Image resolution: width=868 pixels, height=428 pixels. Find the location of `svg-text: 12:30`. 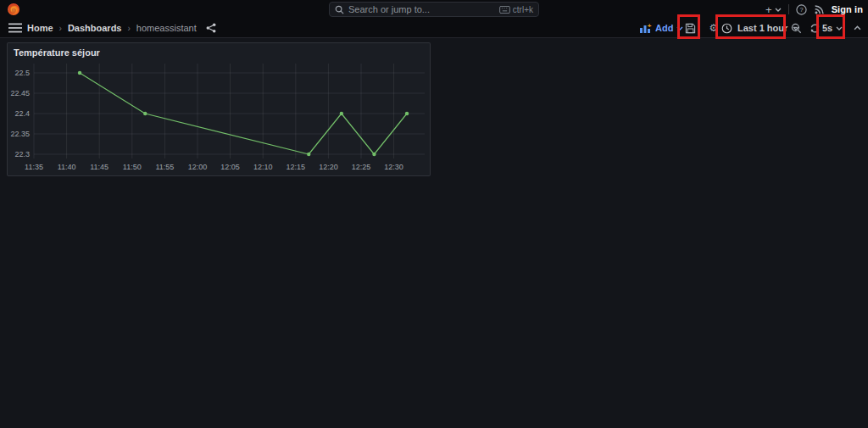

svg-text: 12:30 is located at coordinates (393, 167).